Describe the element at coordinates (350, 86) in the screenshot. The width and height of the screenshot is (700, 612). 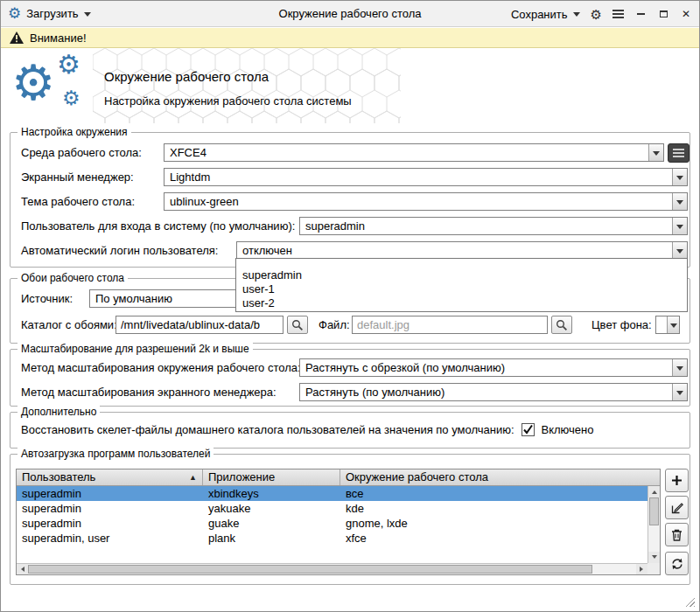
I see `page-header: ⚙ ⚙ ⚙ Окружение рабочего стола Настройка…` at that location.